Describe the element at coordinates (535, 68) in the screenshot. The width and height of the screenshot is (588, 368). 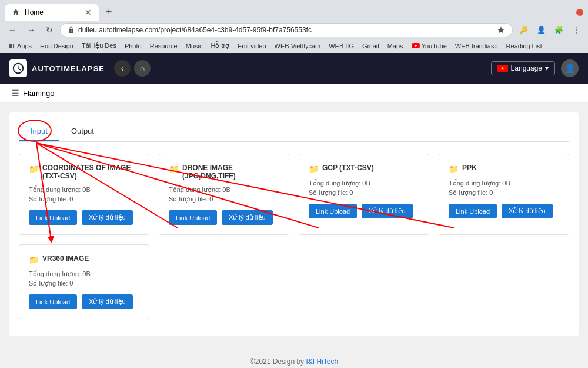
I see `nav-right: Language ▾ 👤` at that location.